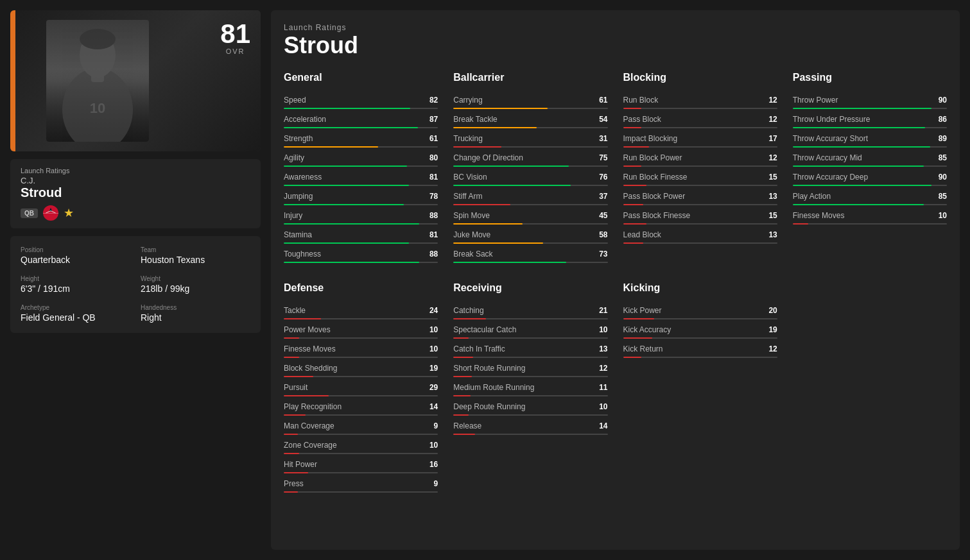  What do you see at coordinates (811, 196) in the screenshot?
I see `stat-name: Play Action` at bounding box center [811, 196].